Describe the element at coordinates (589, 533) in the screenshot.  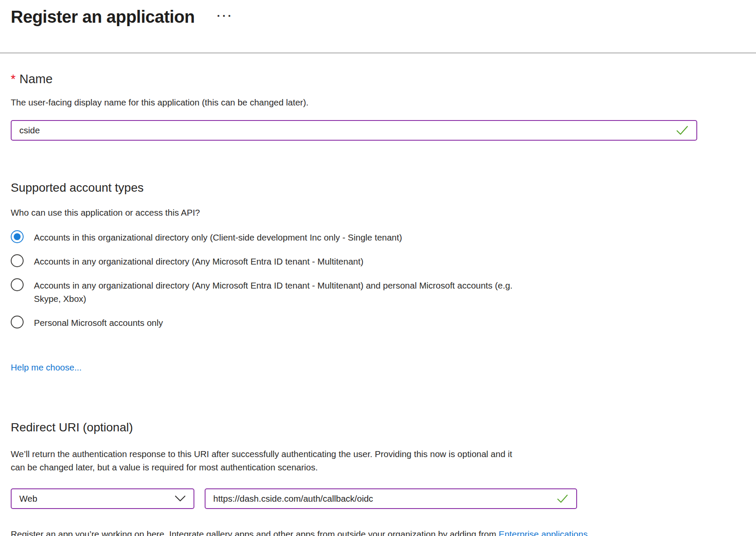
I see `footer-period: .` at that location.